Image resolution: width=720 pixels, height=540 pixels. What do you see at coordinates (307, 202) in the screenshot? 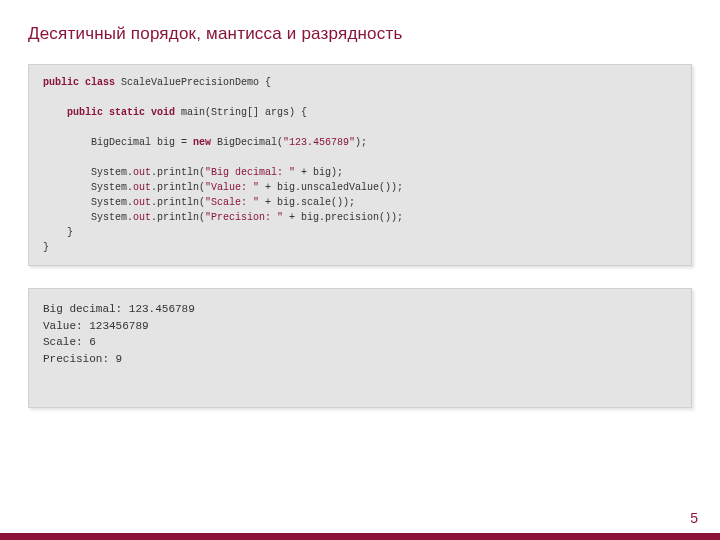
I see `code-text: + big.scale());` at bounding box center [307, 202].